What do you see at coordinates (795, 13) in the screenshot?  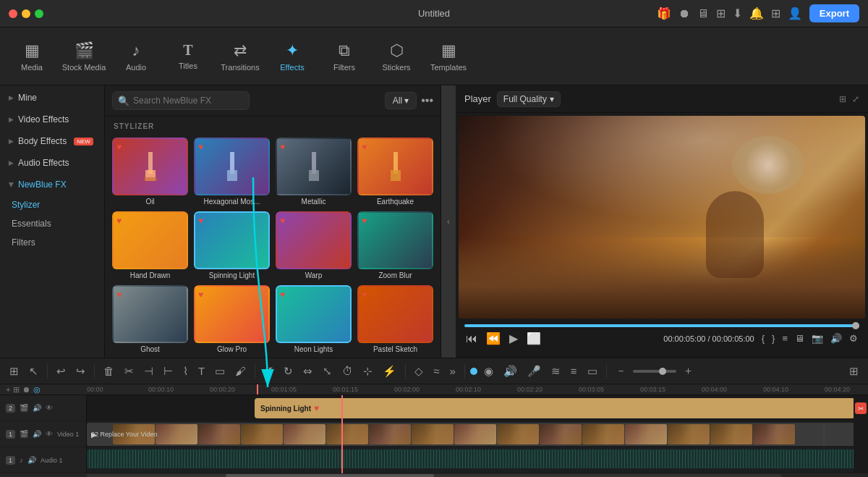 I see `avatar: 👤` at bounding box center [795, 13].